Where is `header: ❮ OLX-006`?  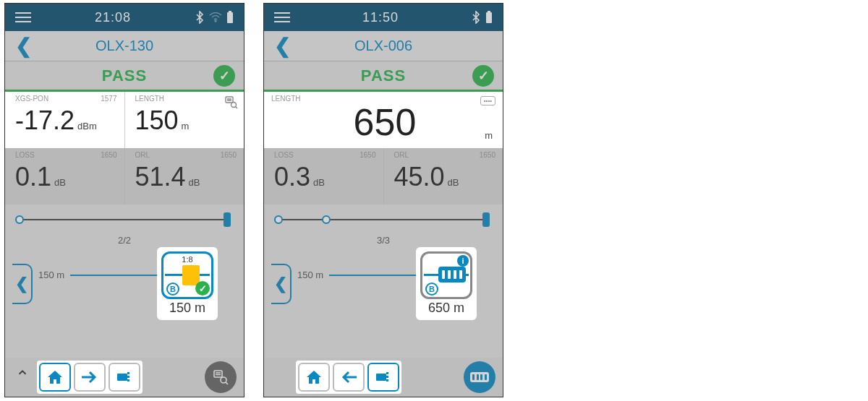 header: ❮ OLX-006 is located at coordinates (383, 46).